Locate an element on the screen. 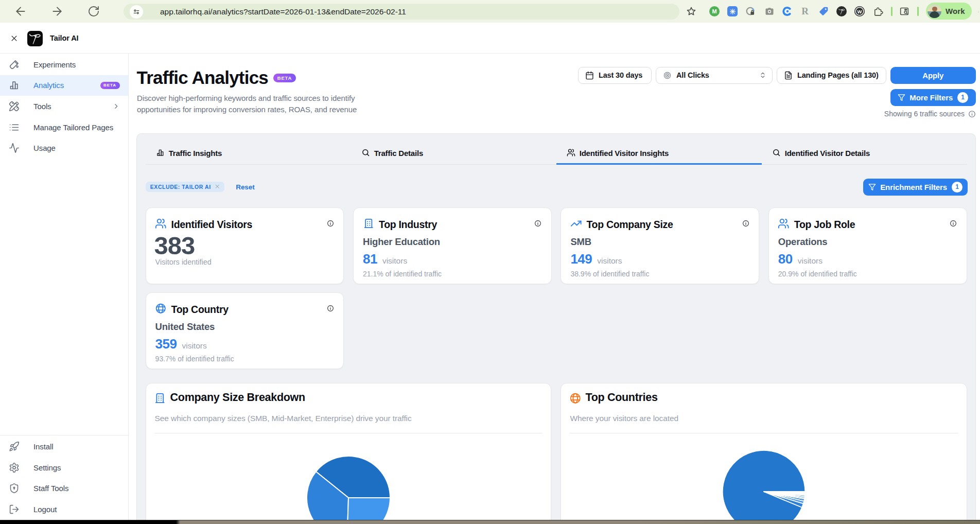  extension-tag-icon is located at coordinates (824, 11).